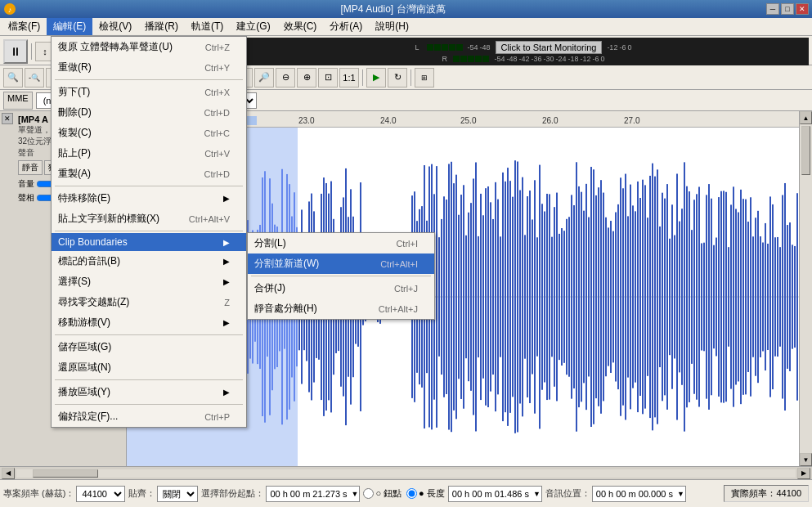 The width and height of the screenshot is (812, 507). Describe the element at coordinates (312, 494) in the screenshot. I see `selection-start-input` at that location.